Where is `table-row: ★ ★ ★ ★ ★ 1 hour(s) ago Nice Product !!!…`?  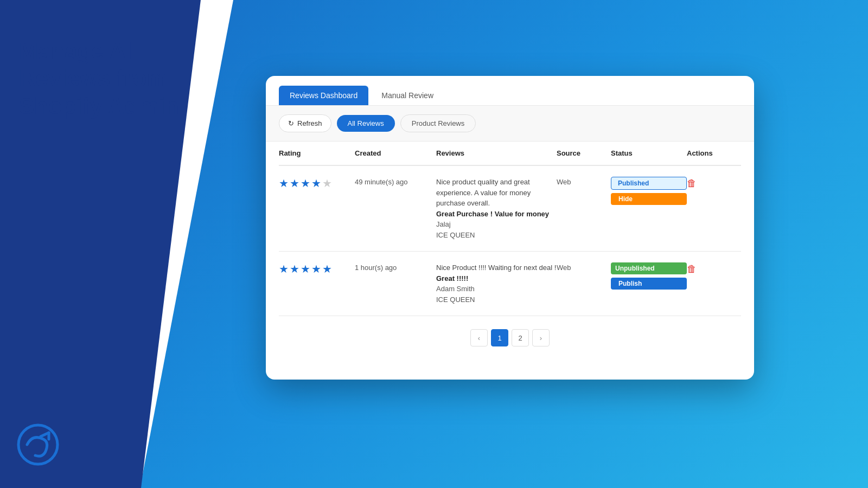 table-row: ★ ★ ★ ★ ★ 1 hour(s) ago Nice Product !!!… is located at coordinates (510, 284).